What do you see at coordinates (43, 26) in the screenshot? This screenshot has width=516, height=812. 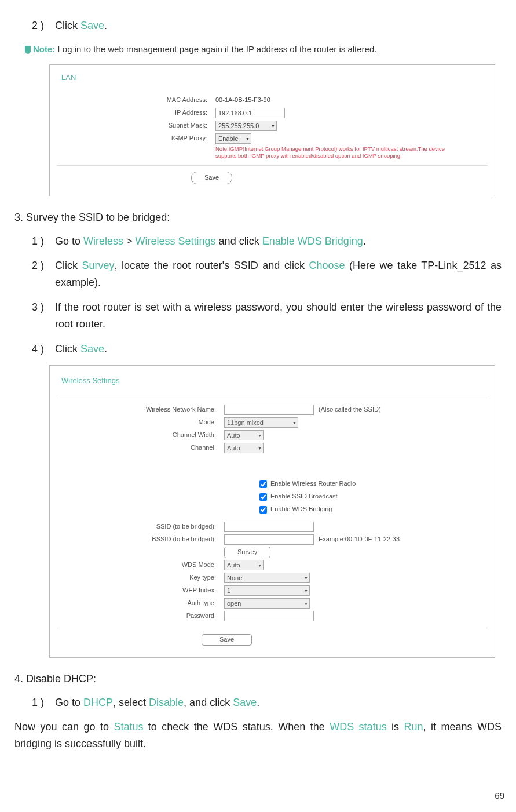 I see `step-number: 2 )` at bounding box center [43, 26].